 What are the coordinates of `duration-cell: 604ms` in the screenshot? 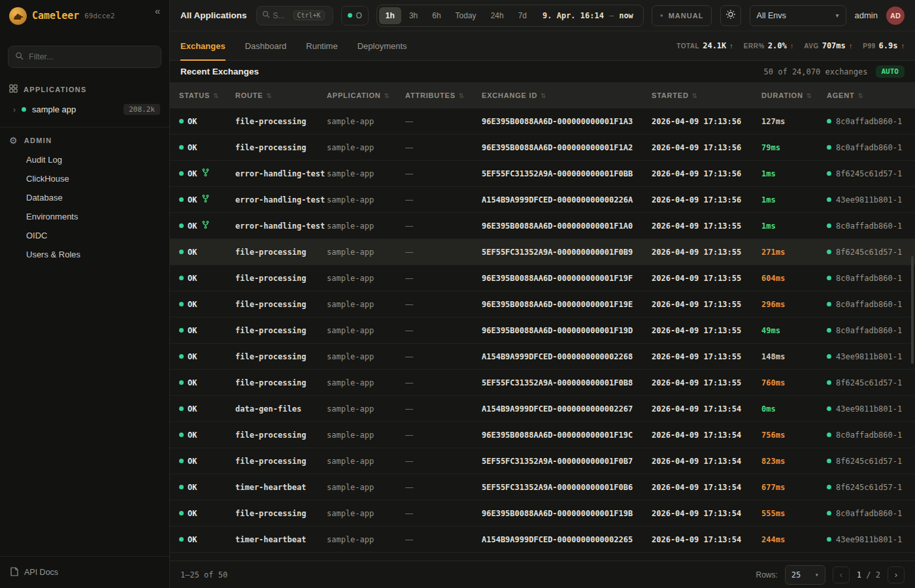 It's located at (794, 278).